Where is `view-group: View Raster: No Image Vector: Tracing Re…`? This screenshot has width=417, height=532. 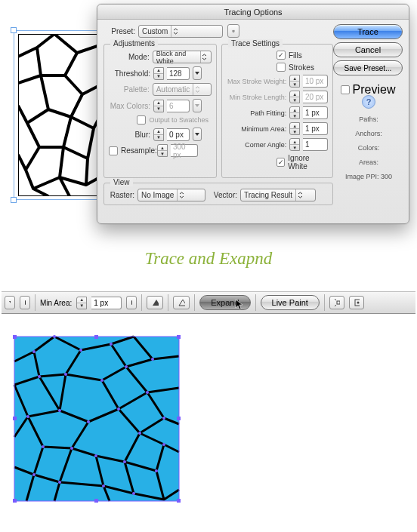 view-group: View Raster: No Image Vector: Tracing Re… is located at coordinates (218, 194).